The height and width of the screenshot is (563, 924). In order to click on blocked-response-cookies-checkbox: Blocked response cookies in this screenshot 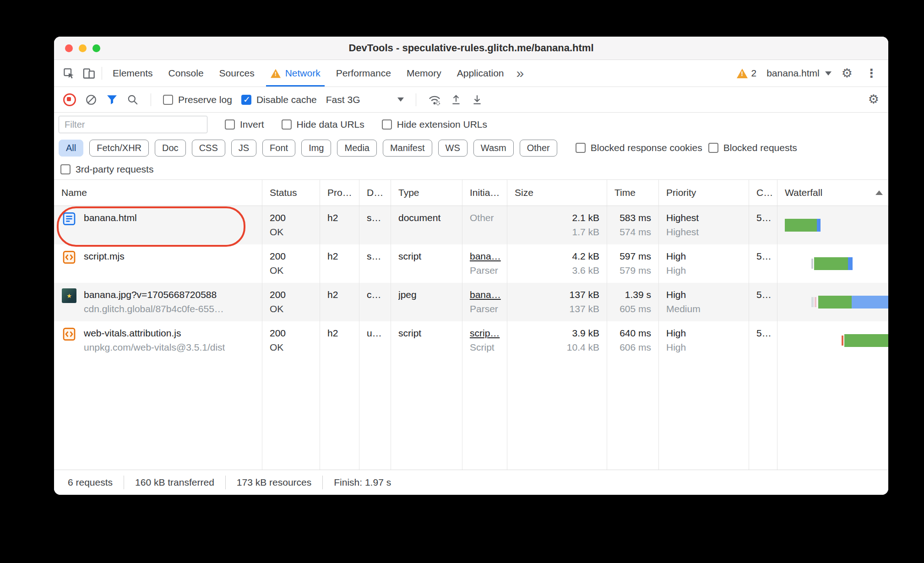, I will do `click(639, 148)`.